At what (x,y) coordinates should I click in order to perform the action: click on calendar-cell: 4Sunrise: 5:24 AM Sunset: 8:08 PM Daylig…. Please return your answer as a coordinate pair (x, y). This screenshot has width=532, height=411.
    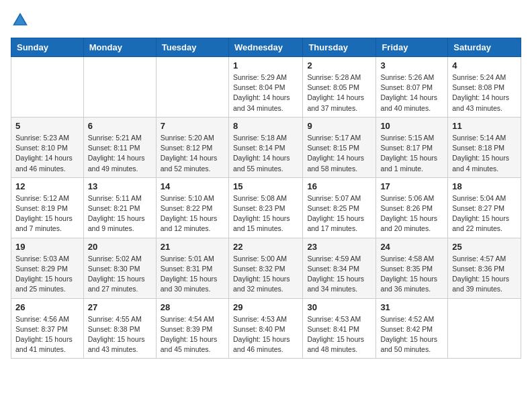
    Looking at the image, I should click on (485, 87).